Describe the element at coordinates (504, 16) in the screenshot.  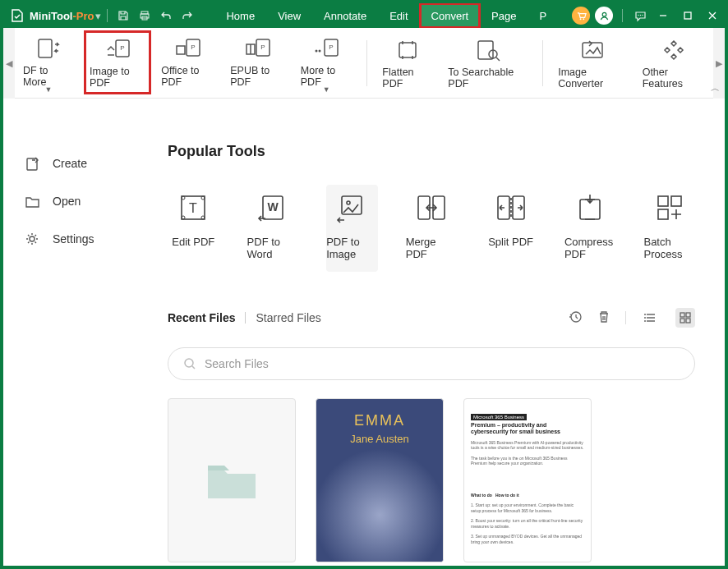
I see `menu-page: Page` at that location.